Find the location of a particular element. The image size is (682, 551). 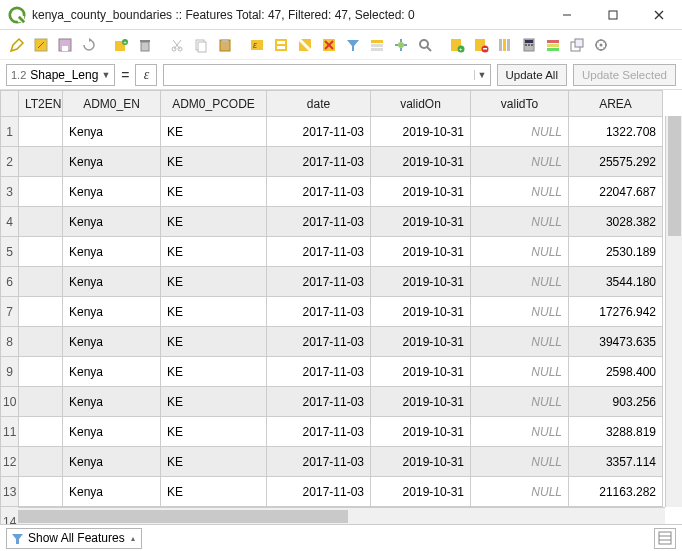

copy-icon is located at coordinates (201, 45).